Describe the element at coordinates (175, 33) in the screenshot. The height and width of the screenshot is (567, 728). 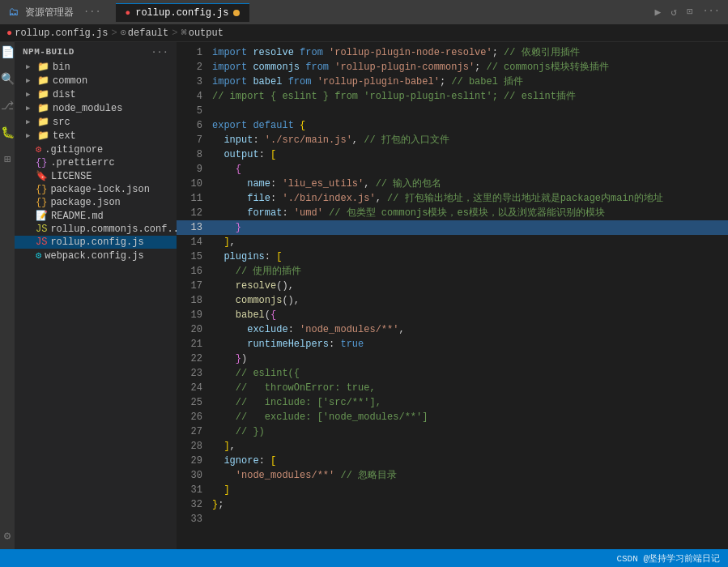
I see `breadcrumb-sep2: >` at that location.